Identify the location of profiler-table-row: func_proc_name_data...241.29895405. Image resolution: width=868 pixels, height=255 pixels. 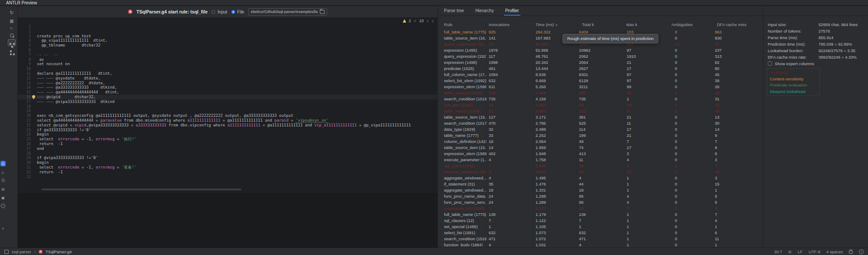
(602, 196).